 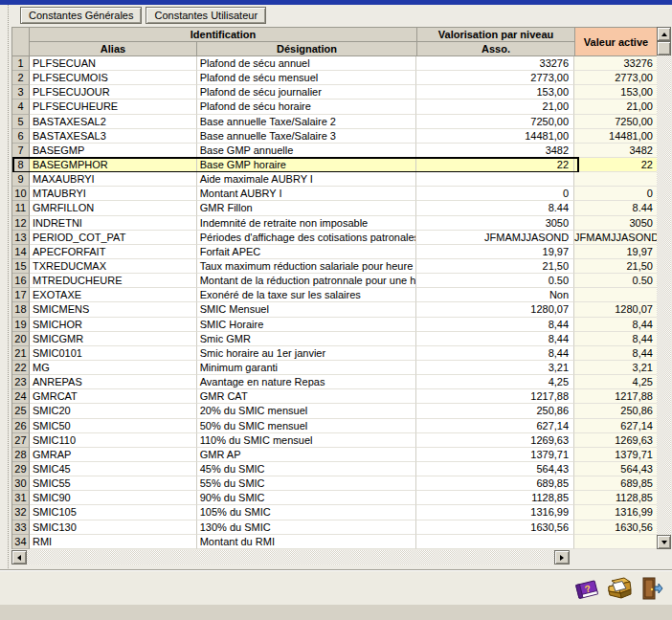 I want to click on designation-cell: Base annuelle Taxe/Salaire 2, so click(x=307, y=122).